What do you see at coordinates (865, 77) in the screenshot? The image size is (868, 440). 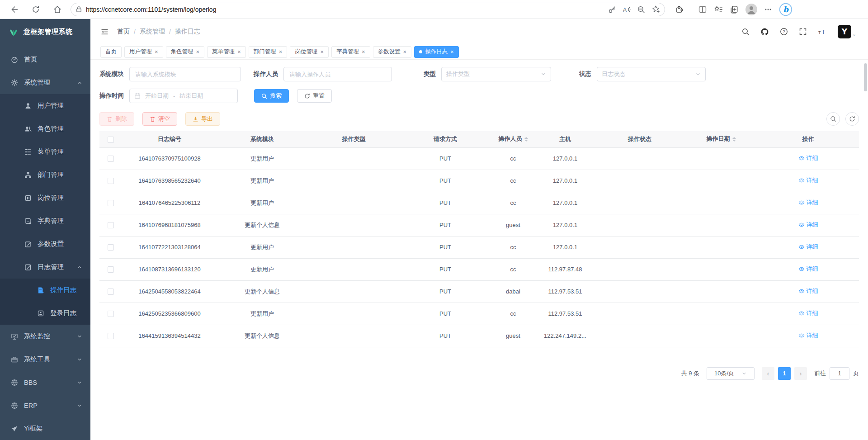 I see `scrollbar-thumb` at bounding box center [865, 77].